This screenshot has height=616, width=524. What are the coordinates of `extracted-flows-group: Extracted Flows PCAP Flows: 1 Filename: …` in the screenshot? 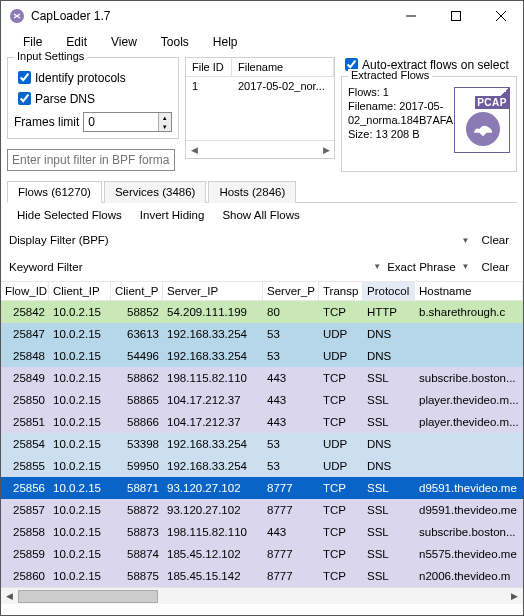 It's located at (429, 124).